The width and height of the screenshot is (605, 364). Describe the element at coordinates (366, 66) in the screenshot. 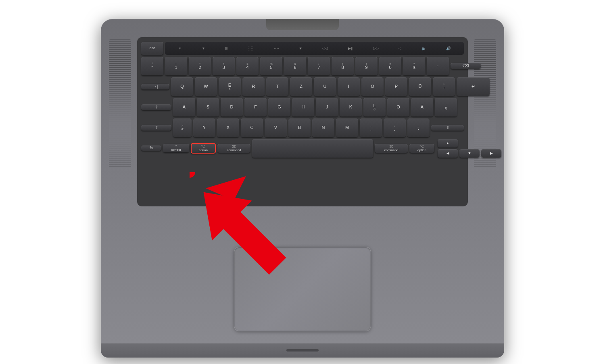

I see `9-key: ) 9` at that location.